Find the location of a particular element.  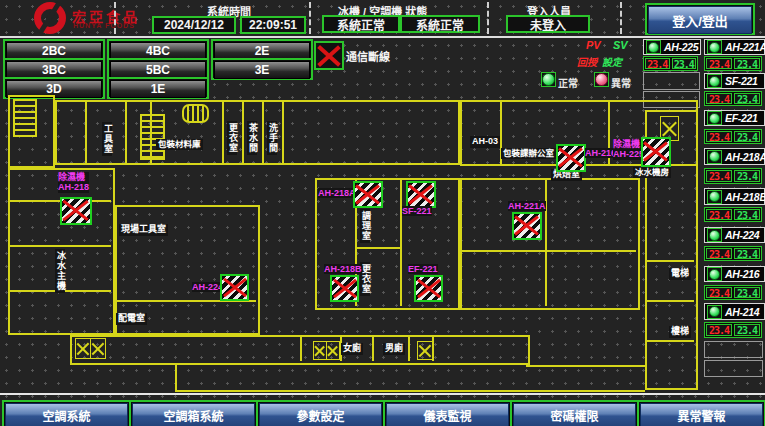

sv-header: SV is located at coordinates (620, 45).